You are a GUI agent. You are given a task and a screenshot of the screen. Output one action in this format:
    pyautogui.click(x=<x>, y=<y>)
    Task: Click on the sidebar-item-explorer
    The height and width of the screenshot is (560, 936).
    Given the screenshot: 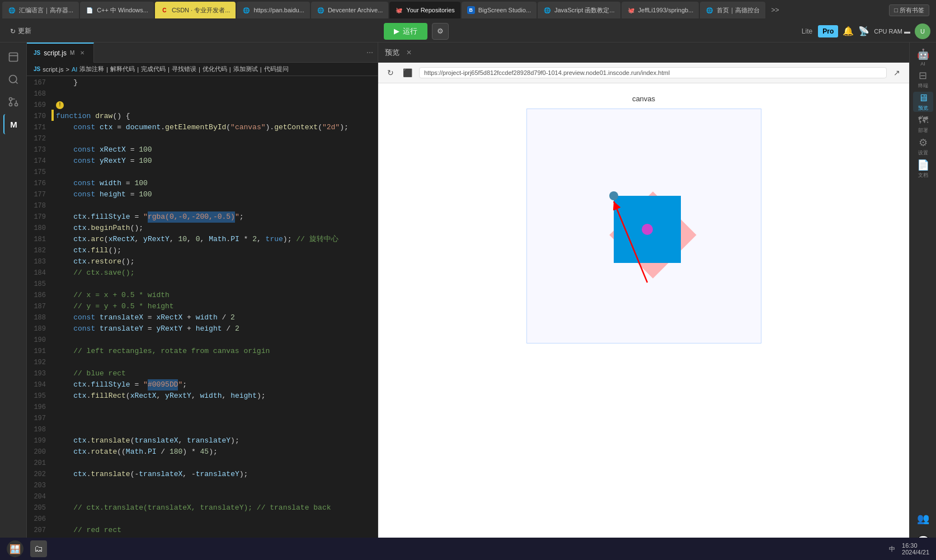 What is the action you would take?
    pyautogui.click(x=13, y=57)
    